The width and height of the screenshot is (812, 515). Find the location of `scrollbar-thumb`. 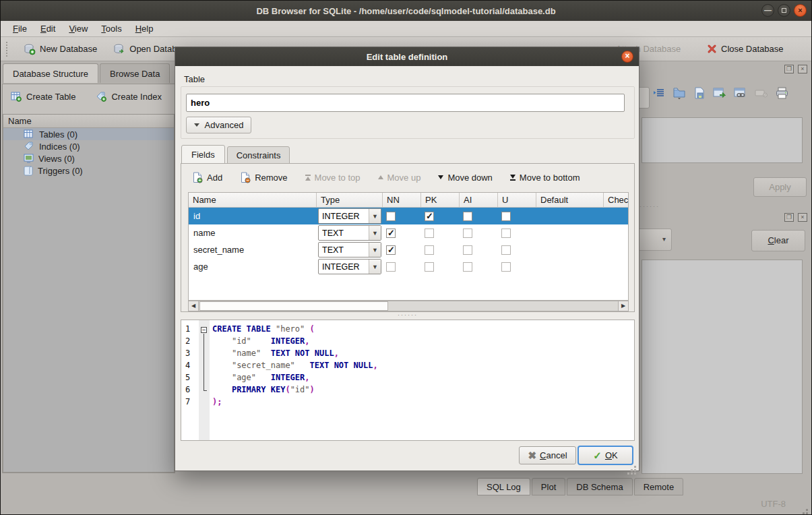

scrollbar-thumb is located at coordinates (294, 306).